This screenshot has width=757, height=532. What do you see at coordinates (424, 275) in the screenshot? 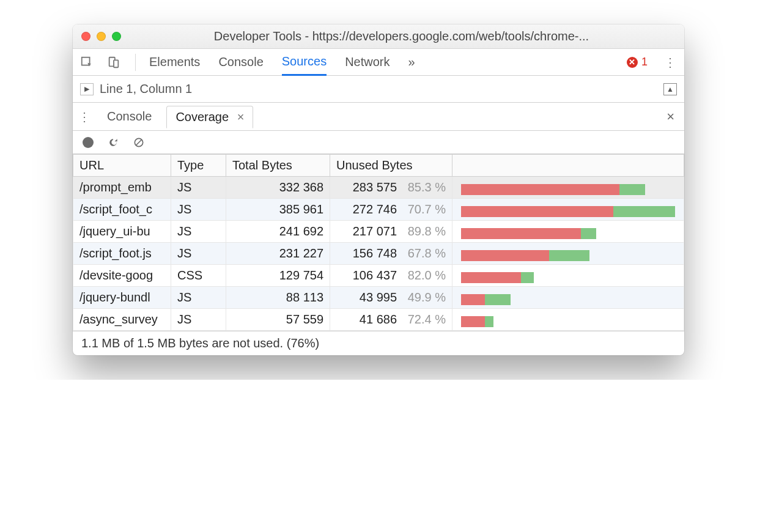
I see `unused-bytes-pct: 82.0 %` at bounding box center [424, 275].